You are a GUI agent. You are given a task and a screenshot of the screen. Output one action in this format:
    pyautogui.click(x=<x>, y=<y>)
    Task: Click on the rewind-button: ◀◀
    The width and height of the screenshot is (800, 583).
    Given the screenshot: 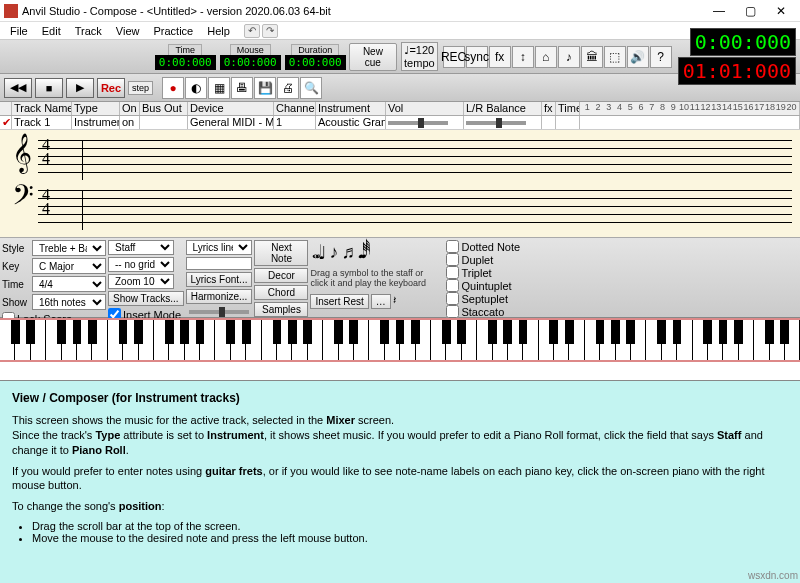 What is the action you would take?
    pyautogui.click(x=18, y=88)
    